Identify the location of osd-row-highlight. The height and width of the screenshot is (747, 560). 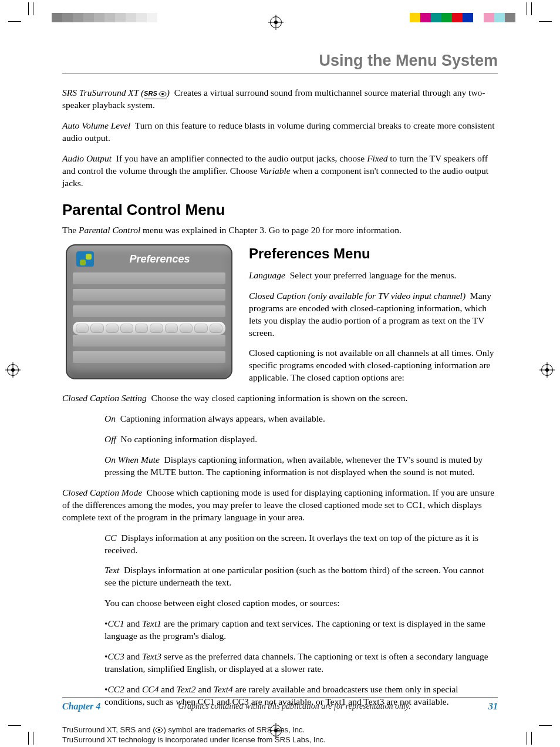
(149, 328).